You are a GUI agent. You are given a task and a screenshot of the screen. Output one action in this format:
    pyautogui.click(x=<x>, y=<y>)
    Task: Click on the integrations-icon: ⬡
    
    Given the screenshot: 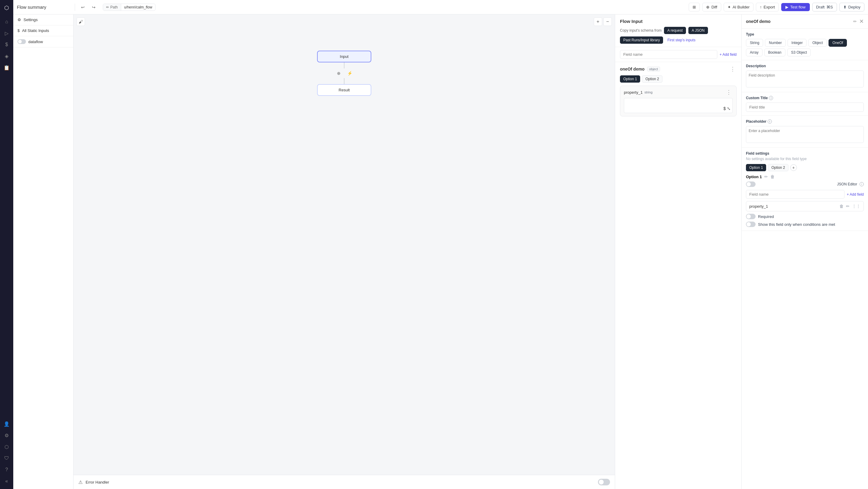 What is the action you would take?
    pyautogui.click(x=7, y=447)
    